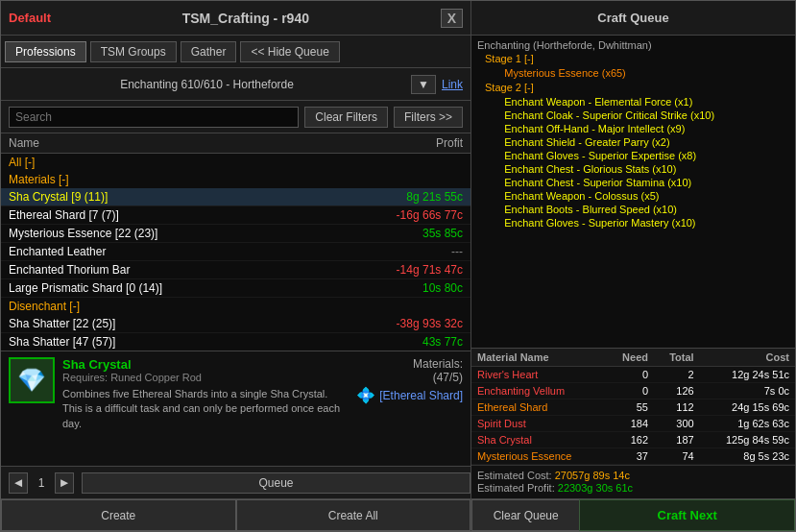 The height and width of the screenshot is (532, 796). Describe the element at coordinates (747, 457) in the screenshot. I see `mat-cost: 8g 5s 23c` at that location.